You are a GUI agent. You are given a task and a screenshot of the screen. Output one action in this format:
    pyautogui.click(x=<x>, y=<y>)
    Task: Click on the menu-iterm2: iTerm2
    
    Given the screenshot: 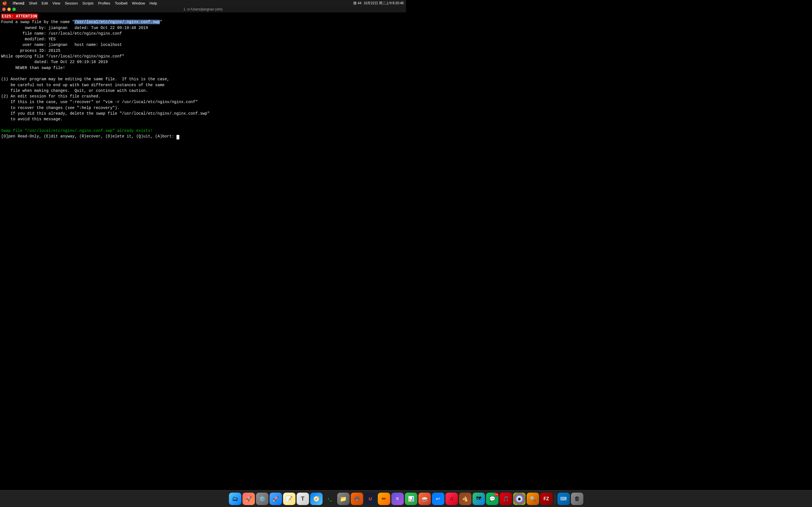 What is the action you would take?
    pyautogui.click(x=19, y=3)
    